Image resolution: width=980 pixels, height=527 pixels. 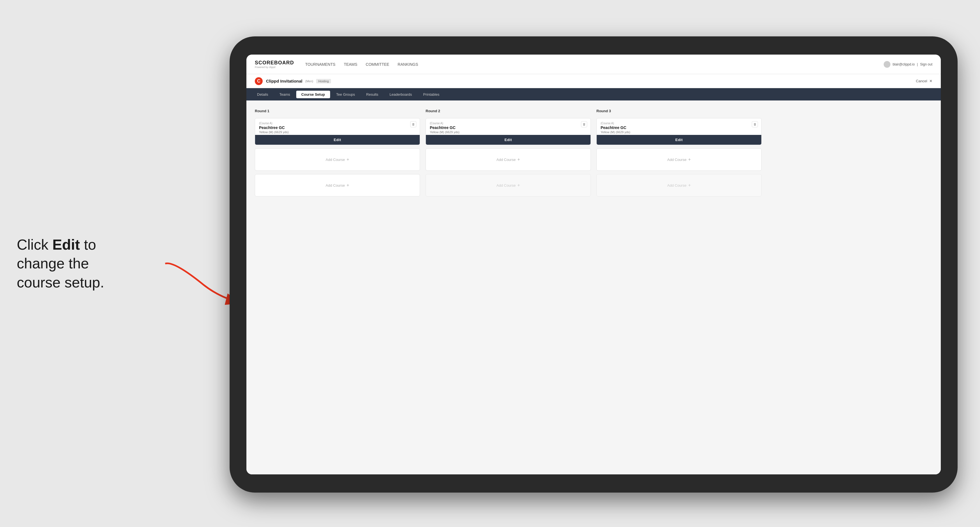 I want to click on plus-icon-r2-2: +, so click(x=519, y=186).